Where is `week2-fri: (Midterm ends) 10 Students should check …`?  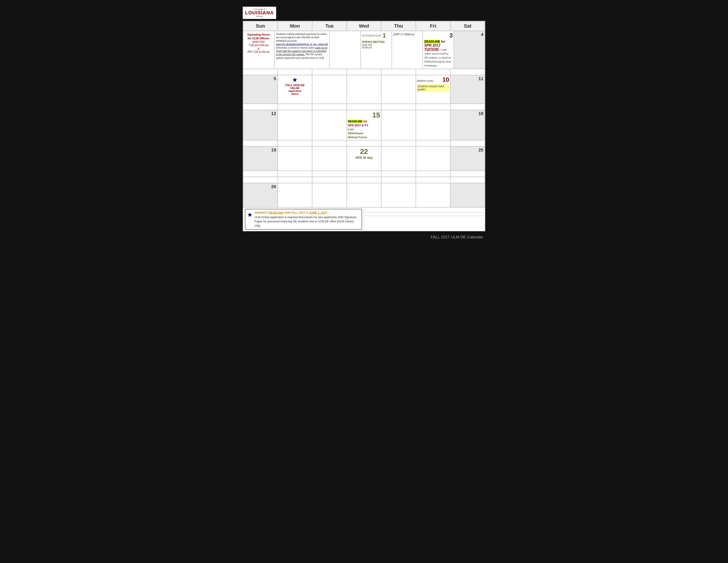 week2-fri: (Midterm ends) 10 Students should check … is located at coordinates (433, 89).